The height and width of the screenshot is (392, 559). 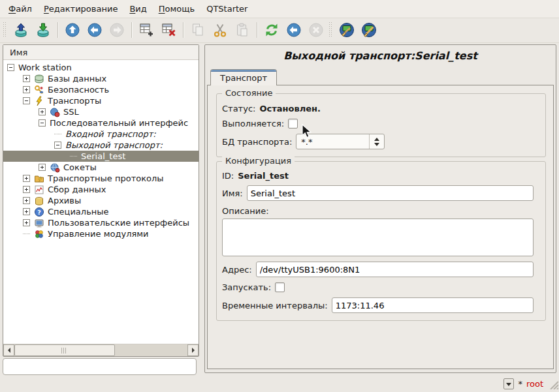 I want to click on resize-grip-icon, so click(x=554, y=385).